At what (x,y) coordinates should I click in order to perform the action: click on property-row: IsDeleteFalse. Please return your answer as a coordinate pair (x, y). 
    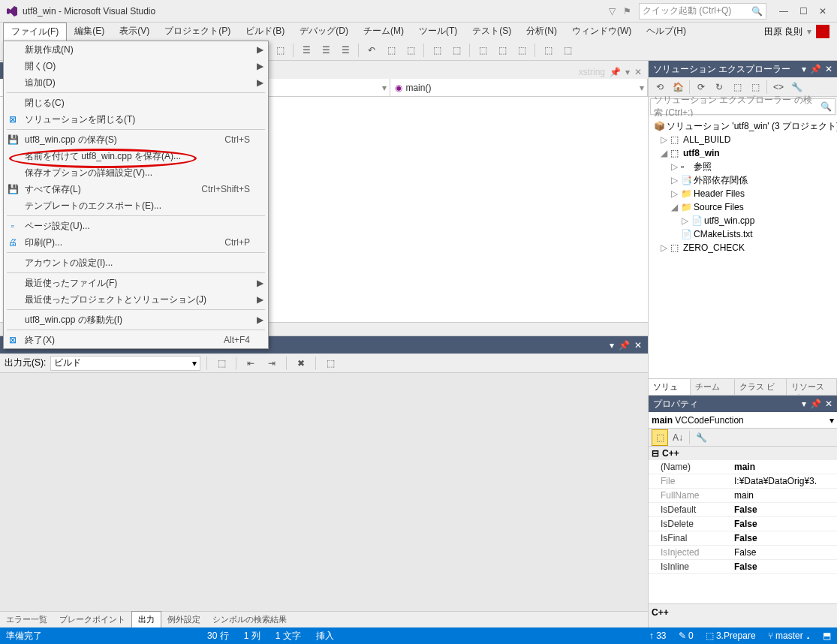
    Looking at the image, I should click on (743, 524).